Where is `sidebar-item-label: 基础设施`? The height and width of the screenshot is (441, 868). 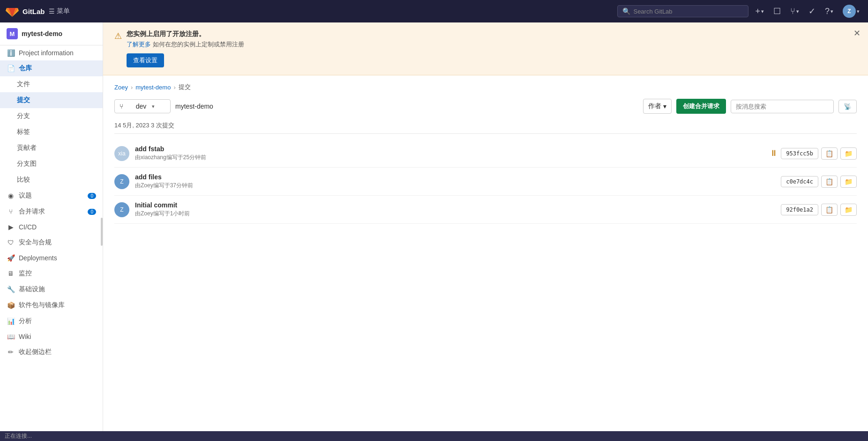 sidebar-item-label: 基础设施 is located at coordinates (32, 289).